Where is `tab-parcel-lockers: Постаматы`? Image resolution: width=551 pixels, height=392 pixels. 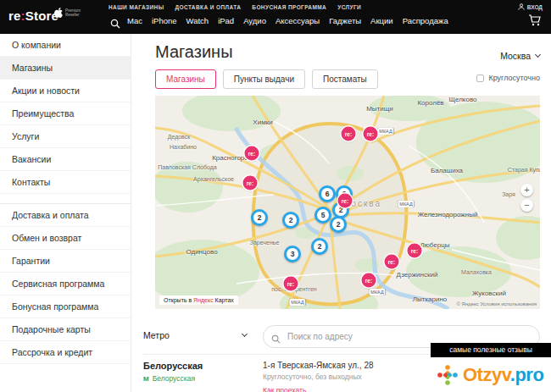 tab-parcel-lockers: Постаматы is located at coordinates (345, 80).